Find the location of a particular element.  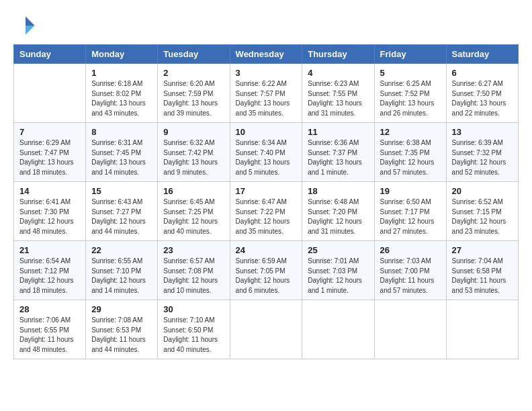

day-number: 1 is located at coordinates (122, 73).